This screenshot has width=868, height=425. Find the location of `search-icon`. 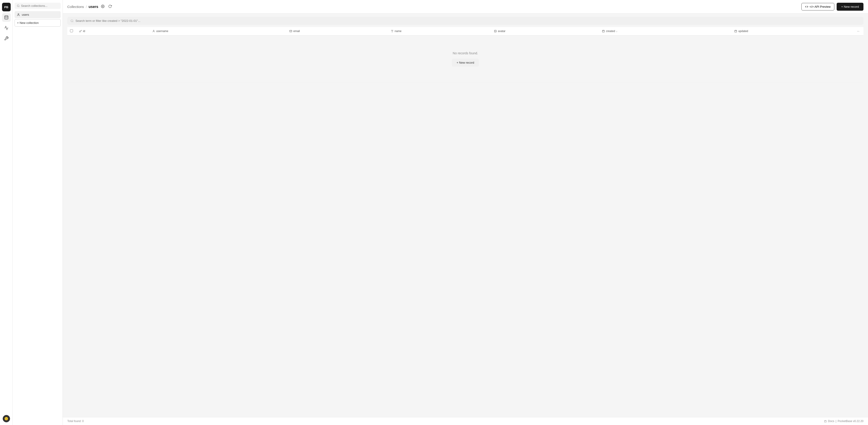

search-icon is located at coordinates (18, 6).